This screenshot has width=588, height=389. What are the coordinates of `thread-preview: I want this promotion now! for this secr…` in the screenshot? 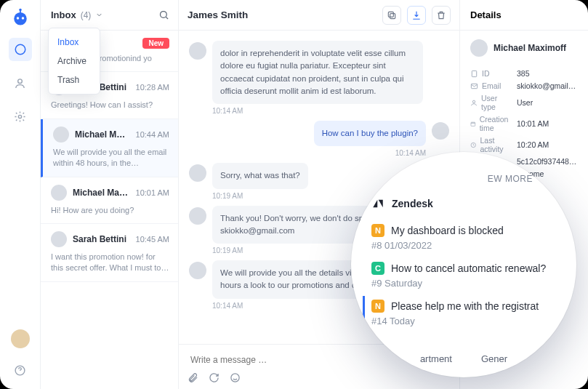 It's located at (110, 263).